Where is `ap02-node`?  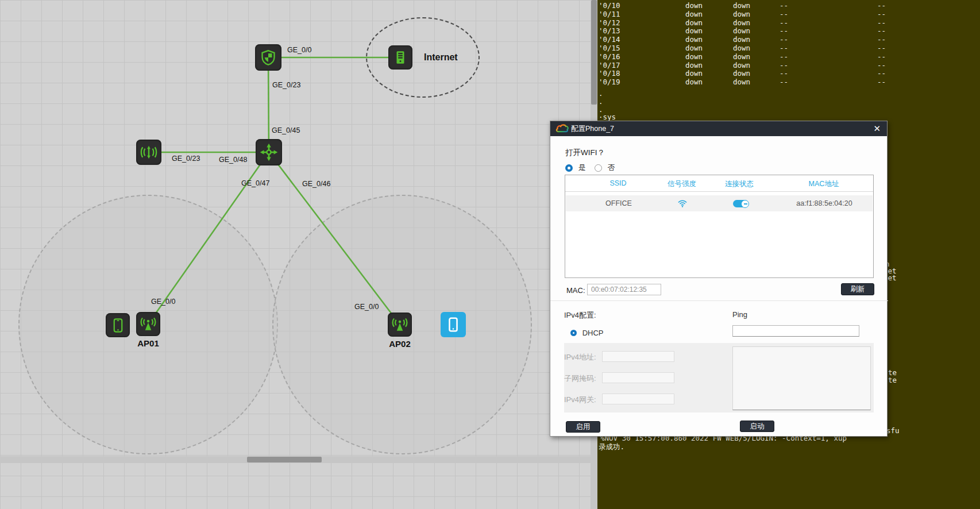
ap02-node is located at coordinates (400, 325).